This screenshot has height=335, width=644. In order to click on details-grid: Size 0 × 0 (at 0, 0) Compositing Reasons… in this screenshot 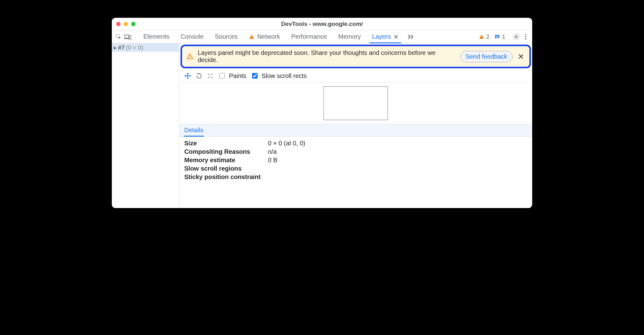, I will do `click(356, 165)`.